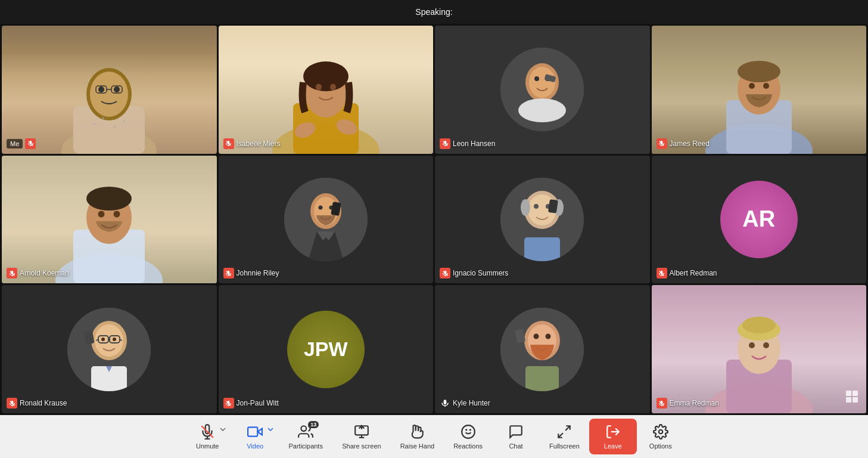 The image size is (868, 458). What do you see at coordinates (37, 403) in the screenshot?
I see `name-label-ronald: Ronald Krause` at bounding box center [37, 403].